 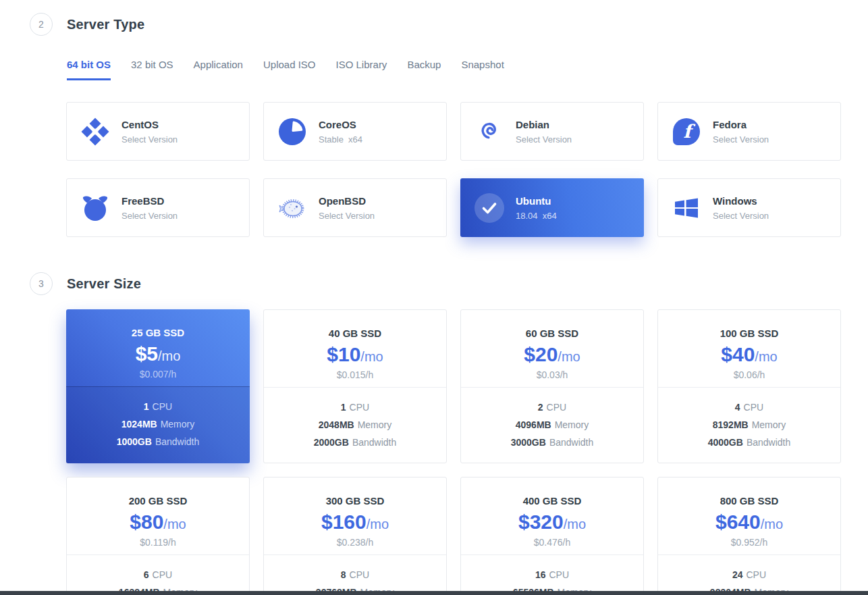 What do you see at coordinates (158, 575) in the screenshot?
I see `plan-specs: 6CPU16384MBMemory` at bounding box center [158, 575].